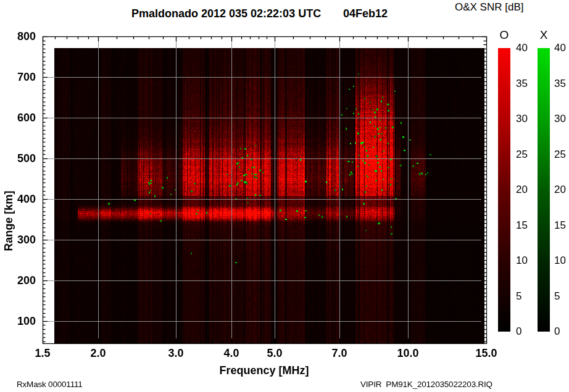  I want to click on x-axis-title: Frequency [MHz], so click(264, 371).